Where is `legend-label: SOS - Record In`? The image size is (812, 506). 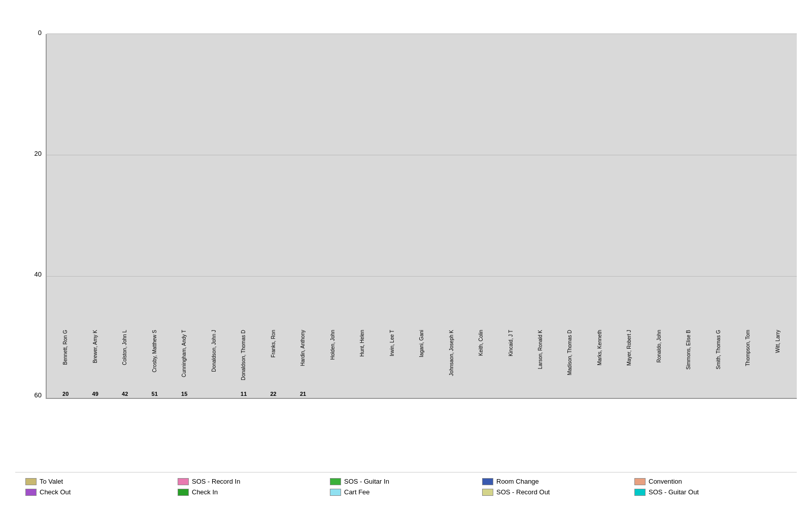
legend-label: SOS - Record In is located at coordinates (216, 481).